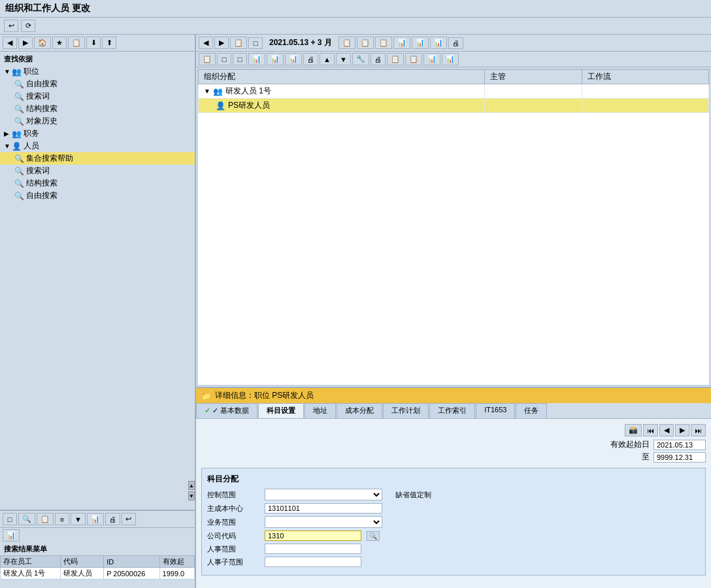 The image size is (711, 588). Describe the element at coordinates (373, 536) in the screenshot. I see `company-search-btn: 🔍` at that location.